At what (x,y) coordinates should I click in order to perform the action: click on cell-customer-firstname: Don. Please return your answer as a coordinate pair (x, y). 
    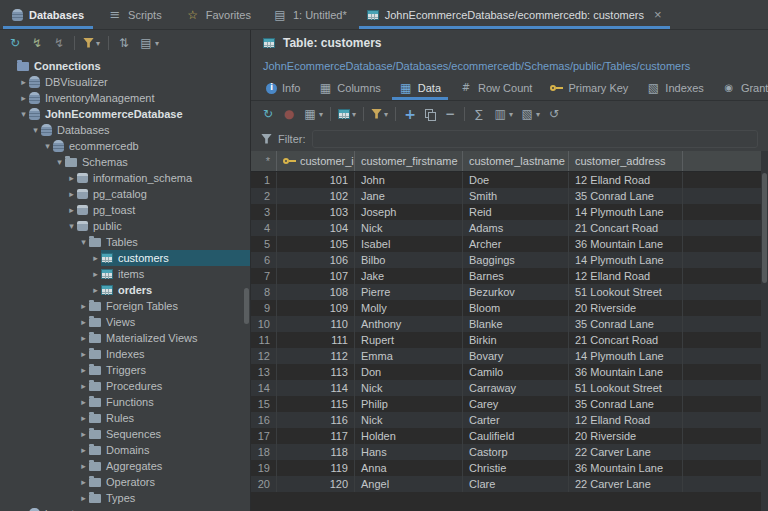
    Looking at the image, I should click on (409, 372).